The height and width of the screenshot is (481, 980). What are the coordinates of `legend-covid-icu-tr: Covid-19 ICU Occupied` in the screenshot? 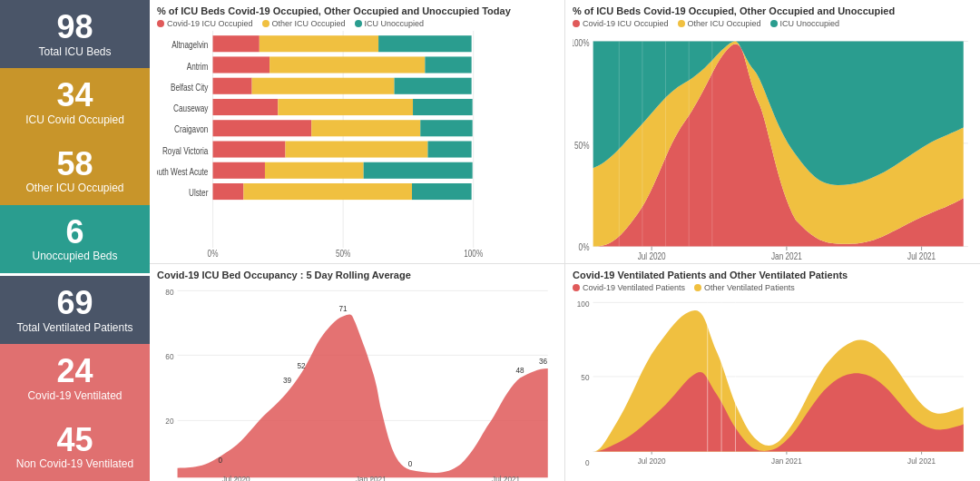 It's located at (621, 24).